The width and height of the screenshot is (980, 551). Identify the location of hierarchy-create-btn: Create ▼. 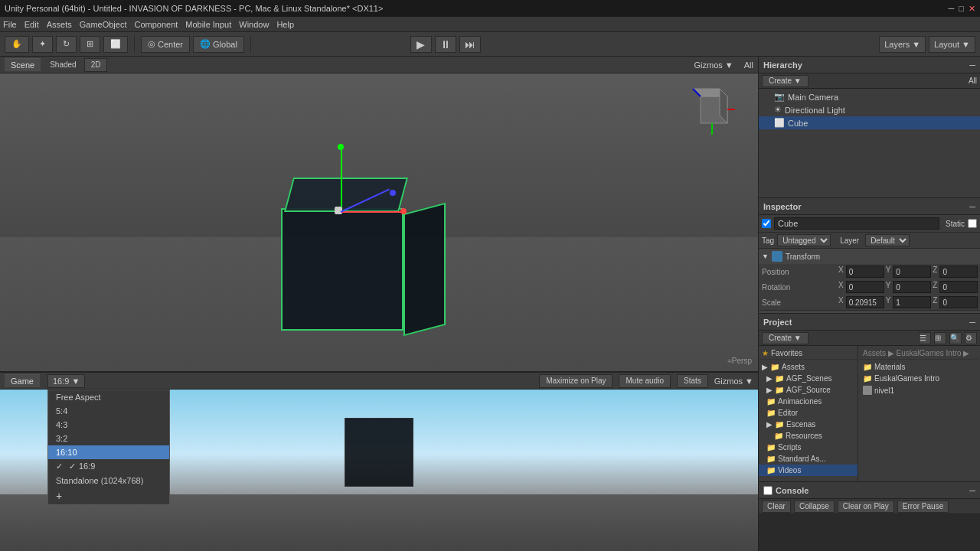
(786, 81).